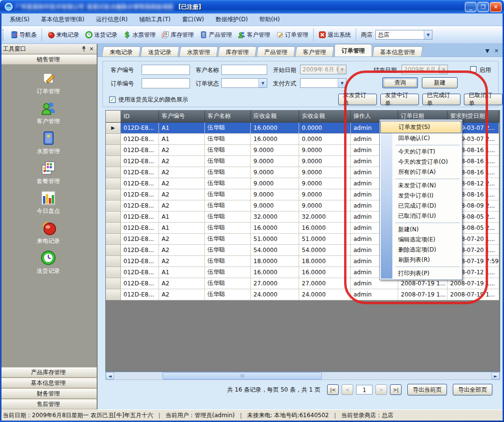  I want to click on new-button: 新建, so click(440, 83).